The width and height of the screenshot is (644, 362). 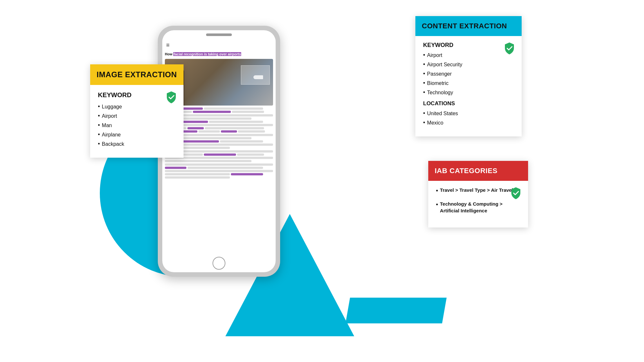 I want to click on image-keyword-list: Luggage Airport Man Airplane Backpack, so click(x=137, y=125).